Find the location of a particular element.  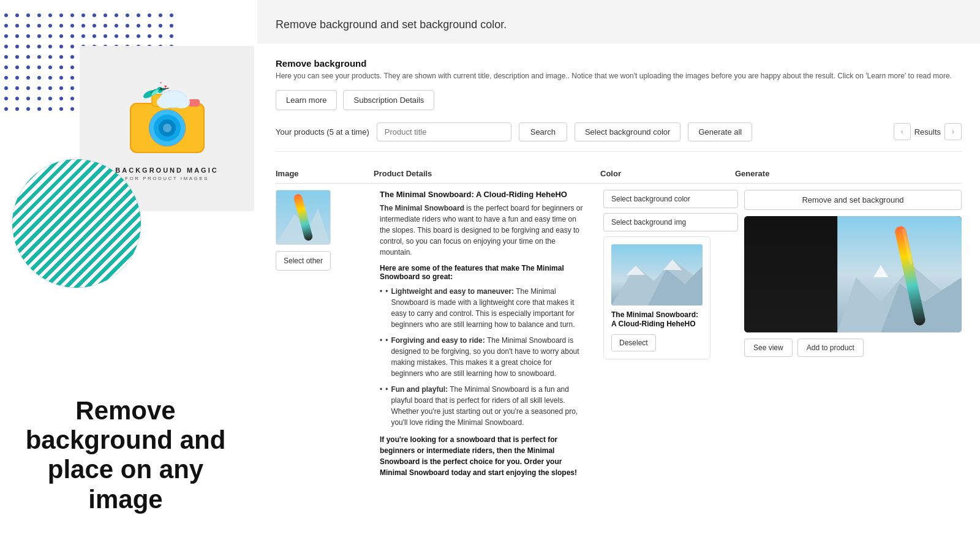

product-description: The Minimal Snowboard is the perfect boa… is located at coordinates (483, 230).